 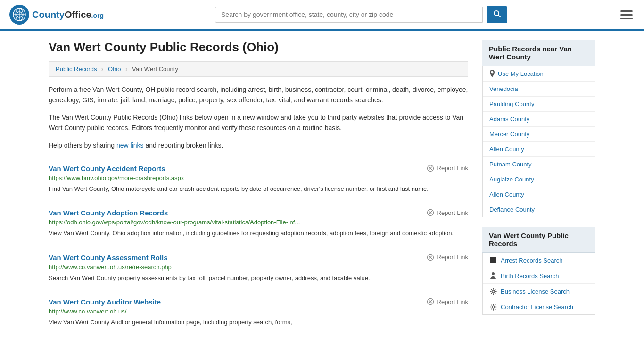 What do you see at coordinates (532, 260) in the screenshot?
I see `sidebar-record-link-0: Arrest Records Search` at bounding box center [532, 260].